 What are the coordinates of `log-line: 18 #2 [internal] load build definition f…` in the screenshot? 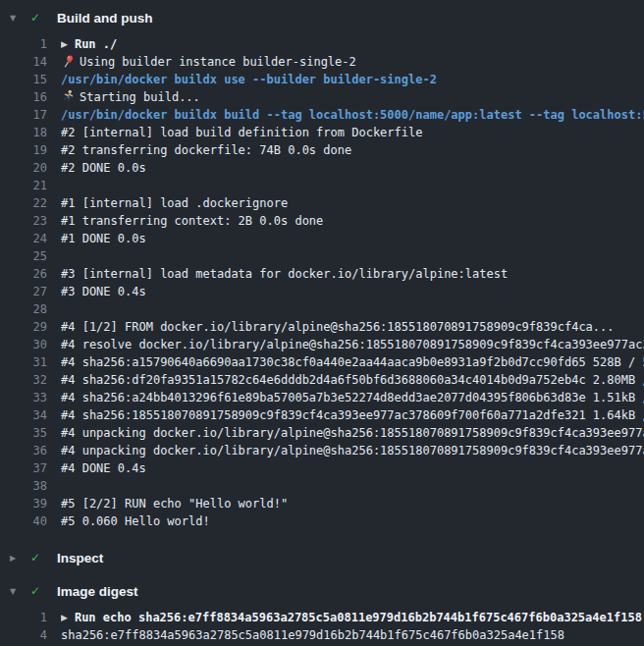 It's located at (322, 133).